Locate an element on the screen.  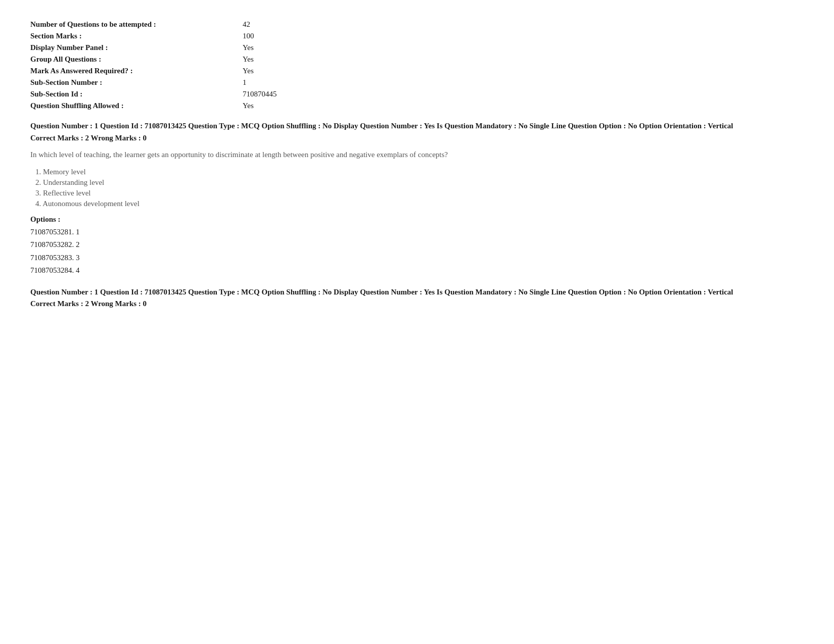
info-row: Section Marks :100 is located at coordinates (417, 36).